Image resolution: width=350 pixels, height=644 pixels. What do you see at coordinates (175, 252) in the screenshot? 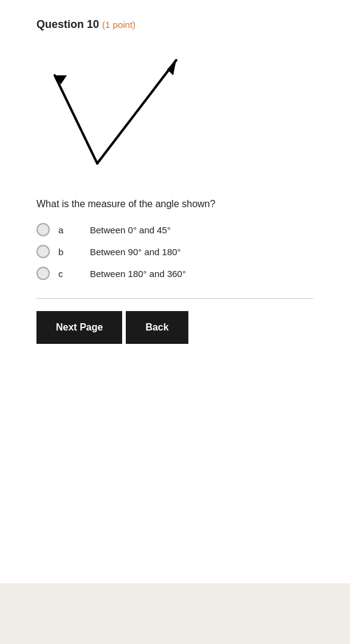
I see `options-list: a Between 0° and 45° b Between 90° and 1…` at bounding box center [175, 252].